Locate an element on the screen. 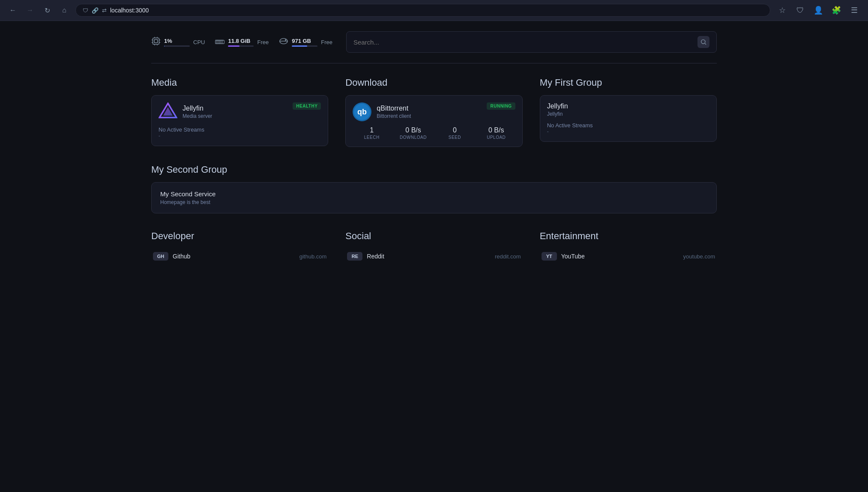 This screenshot has height=492, width=868. media-section: Media is located at coordinates (240, 112).